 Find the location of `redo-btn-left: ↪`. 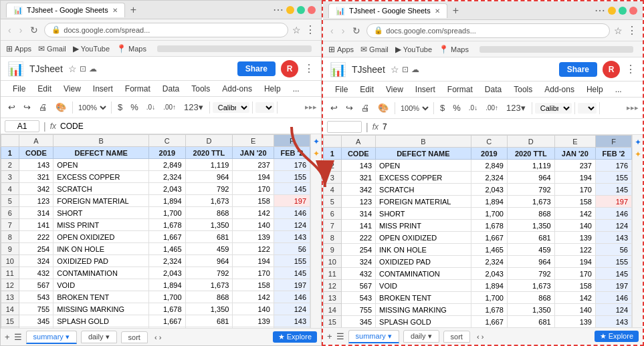

redo-btn-left: ↪ is located at coordinates (27, 107).